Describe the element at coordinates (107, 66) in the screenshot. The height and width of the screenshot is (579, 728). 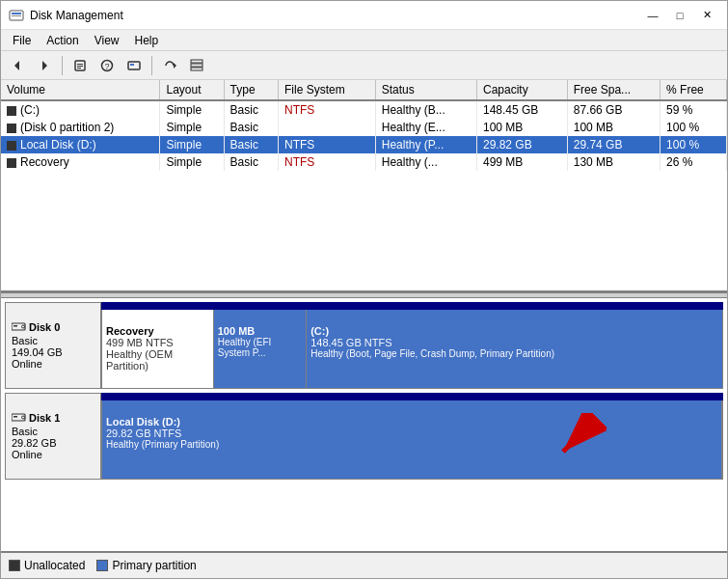
I see `help-button: ?` at that location.